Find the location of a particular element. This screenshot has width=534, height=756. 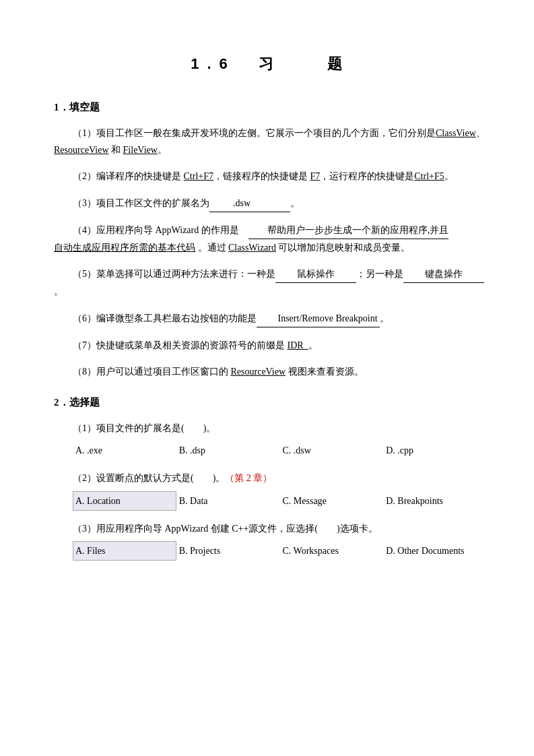

resourceview2-underline: ResourceView is located at coordinates (259, 372).